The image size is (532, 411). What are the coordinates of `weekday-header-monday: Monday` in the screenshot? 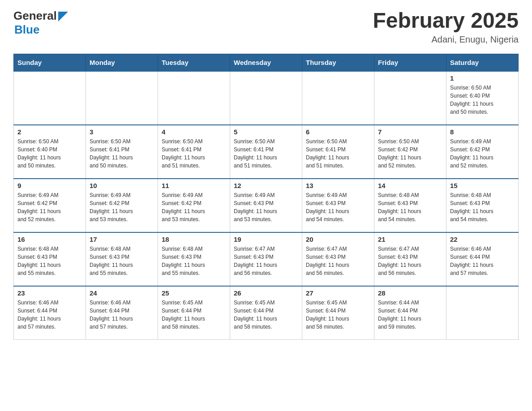 It's located at (122, 63).